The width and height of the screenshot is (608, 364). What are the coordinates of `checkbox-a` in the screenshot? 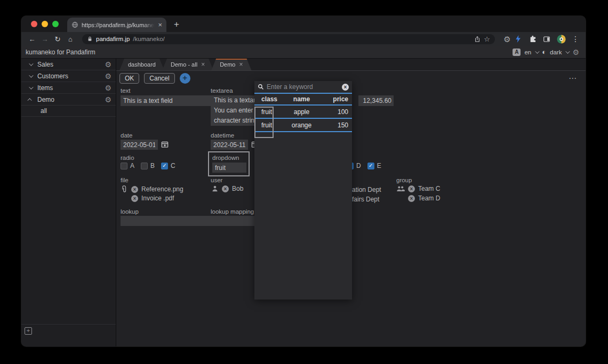 It's located at (124, 166).